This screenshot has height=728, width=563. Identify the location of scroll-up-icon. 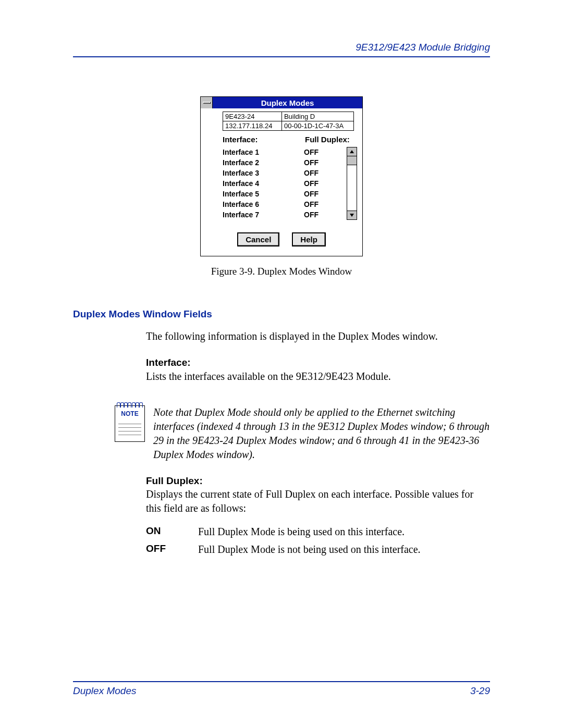
(352, 152).